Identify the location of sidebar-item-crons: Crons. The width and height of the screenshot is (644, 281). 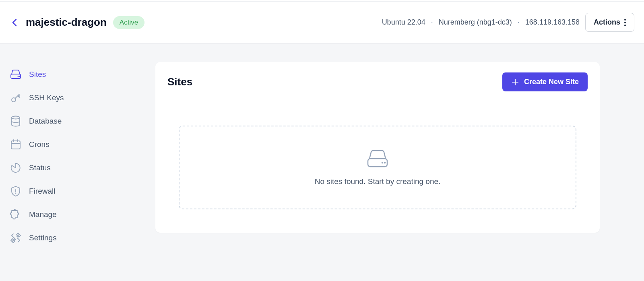
(83, 145).